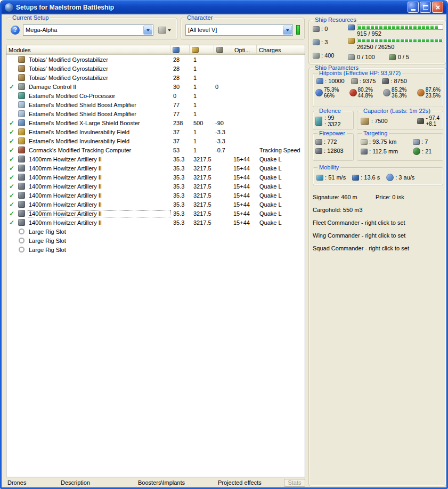  What do you see at coordinates (400, 147) in the screenshot?
I see `targeting-group: Targeting 93.75 km 7 112.5 mm 21` at bounding box center [400, 147].